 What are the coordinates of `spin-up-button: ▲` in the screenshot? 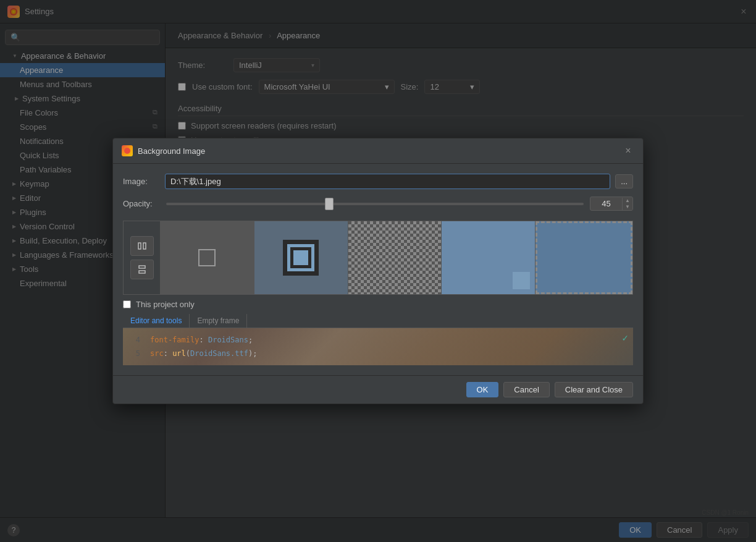 It's located at (628, 201).